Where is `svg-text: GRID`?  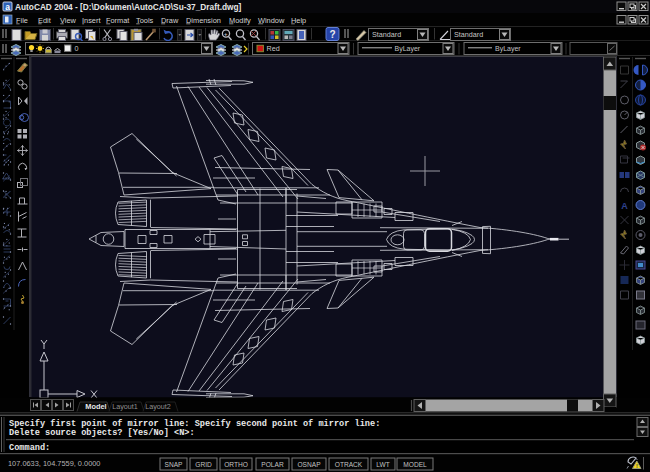 svg-text: GRID is located at coordinates (204, 464).